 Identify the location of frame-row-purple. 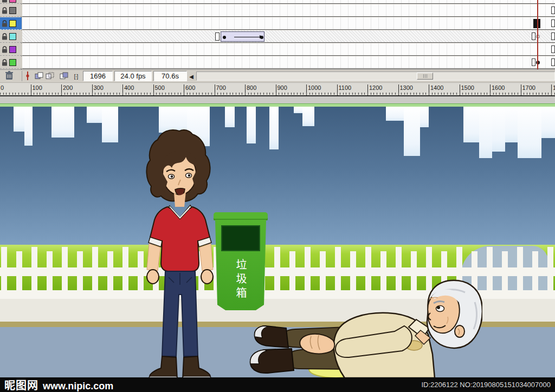
(288, 50).